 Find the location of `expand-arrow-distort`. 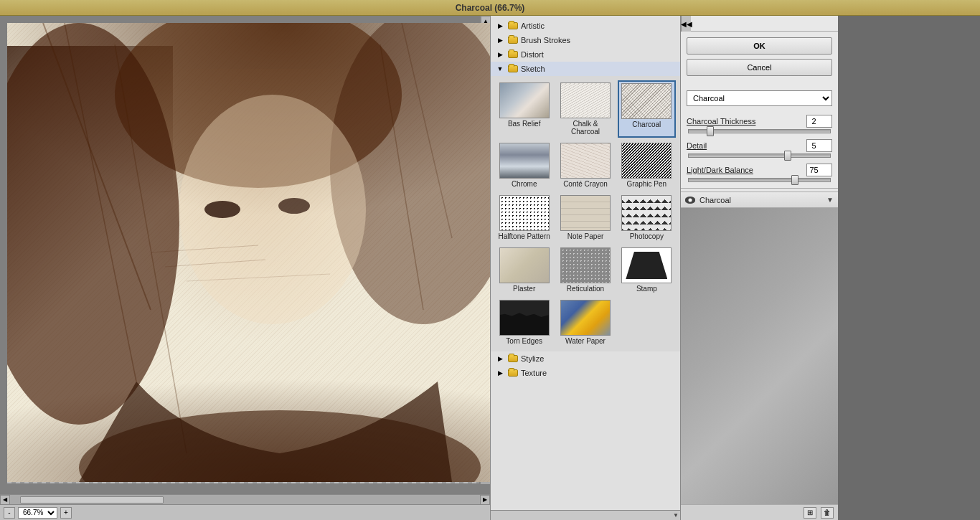

expand-arrow-distort is located at coordinates (500, 55).